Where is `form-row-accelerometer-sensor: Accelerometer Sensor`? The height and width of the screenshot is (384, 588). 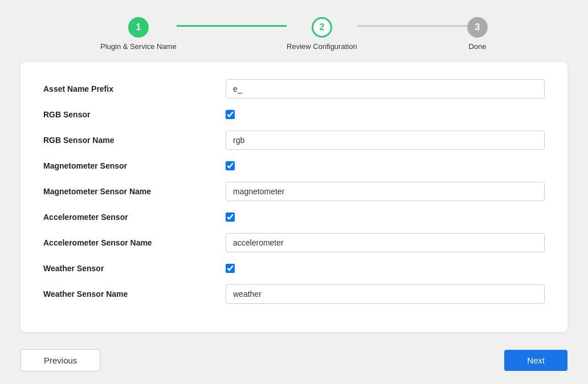
form-row-accelerometer-sensor: Accelerometer Sensor is located at coordinates (294, 217).